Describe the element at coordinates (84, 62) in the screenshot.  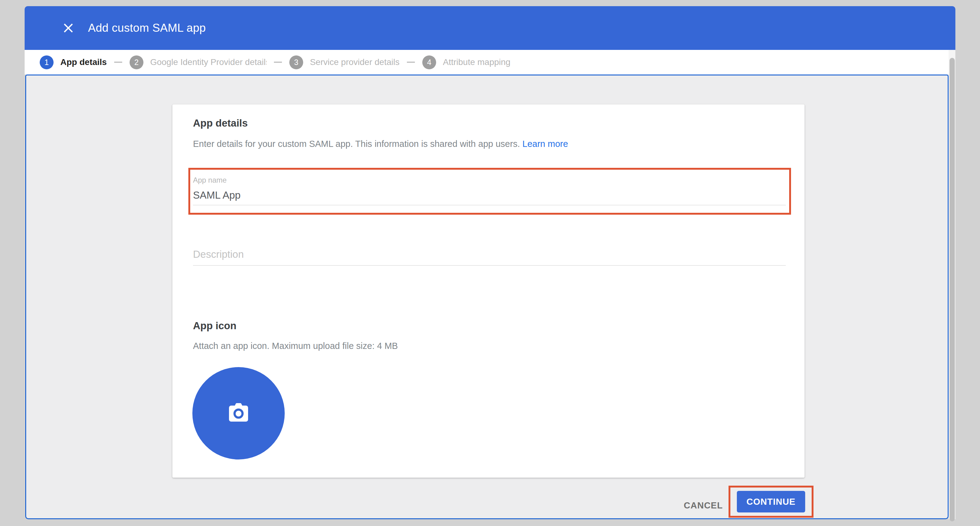
I see `step-1-label: App details` at that location.